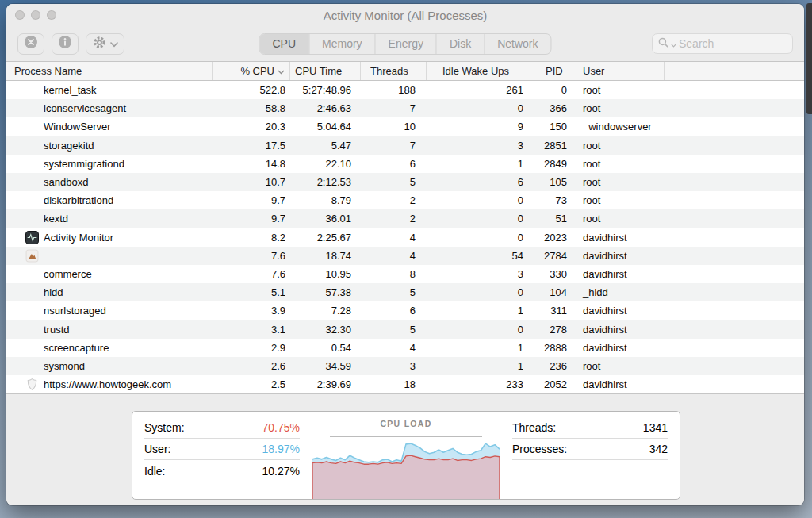  Describe the element at coordinates (405, 146) in the screenshot. I see `process-row: storagekitd 17.5 5.47 7 3 2851 root` at that location.